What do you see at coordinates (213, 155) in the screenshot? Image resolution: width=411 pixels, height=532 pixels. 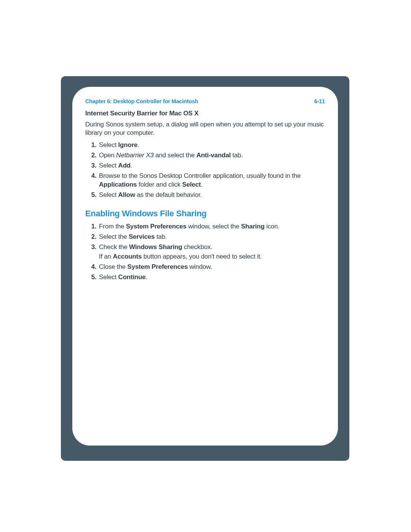 I see `text-bold: Anti-vandal` at bounding box center [213, 155].